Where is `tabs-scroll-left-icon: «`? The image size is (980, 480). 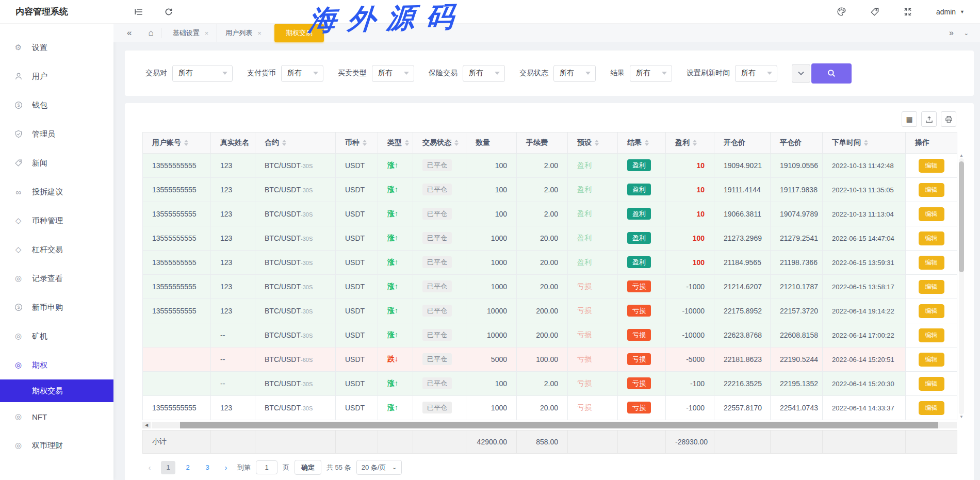
tabs-scroll-left-icon: « is located at coordinates (129, 33).